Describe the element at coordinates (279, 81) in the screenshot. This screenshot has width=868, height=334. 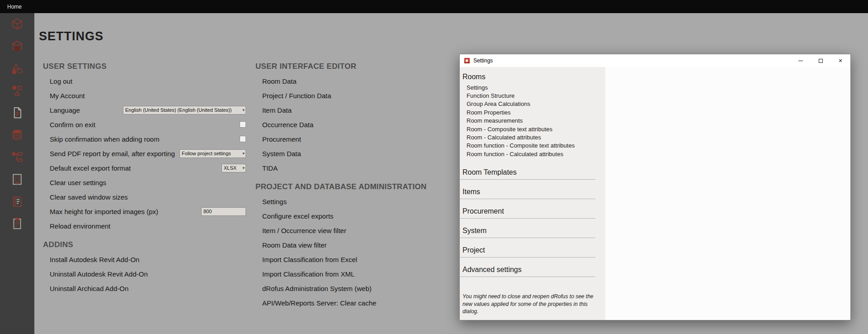
I see `ui-editor-item-label: Room Data` at that location.